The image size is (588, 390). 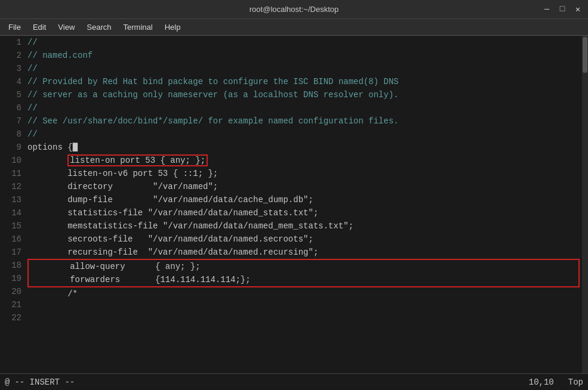 What do you see at coordinates (12, 69) in the screenshot?
I see `line-number: 3` at bounding box center [12, 69].